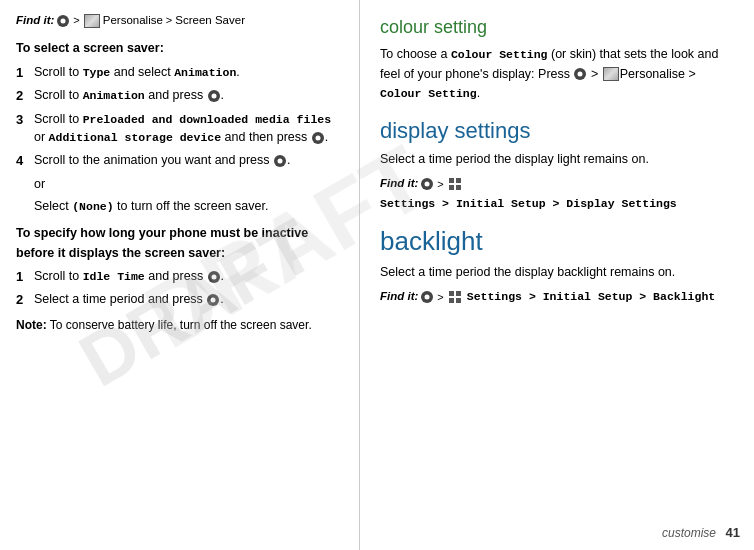  I want to click on step3-preloaded: Preloaded and downloaded media files, so click(207, 120).